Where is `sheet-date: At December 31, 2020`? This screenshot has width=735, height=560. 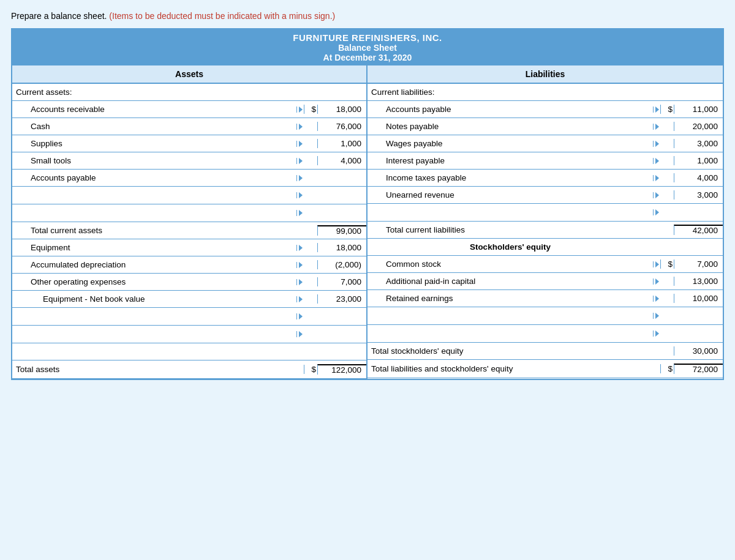 sheet-date: At December 31, 2020 is located at coordinates (368, 58).